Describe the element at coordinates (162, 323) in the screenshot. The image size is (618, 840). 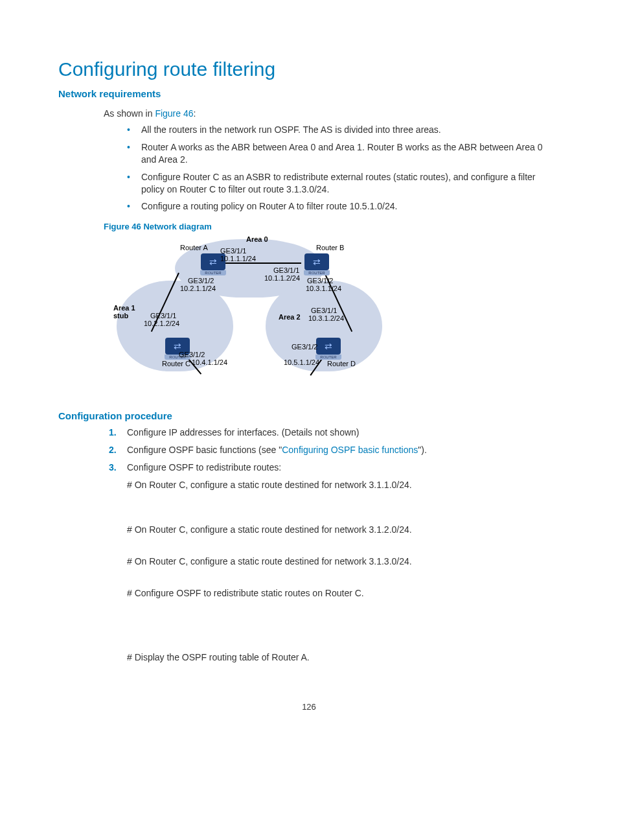
I see `ip-label: 10.2.1.2/24` at that location.